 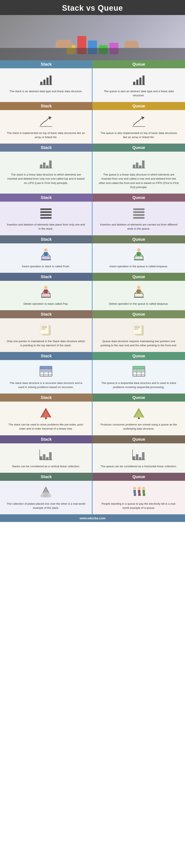 What do you see at coordinates (139, 64) in the screenshot?
I see `divider-queue-1: Queue` at bounding box center [139, 64].